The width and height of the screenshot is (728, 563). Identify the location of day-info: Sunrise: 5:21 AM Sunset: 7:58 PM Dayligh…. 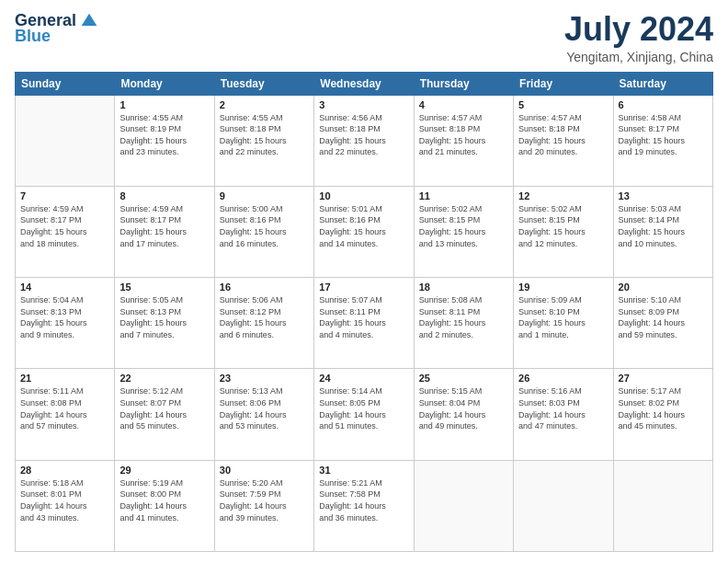
(364, 500).